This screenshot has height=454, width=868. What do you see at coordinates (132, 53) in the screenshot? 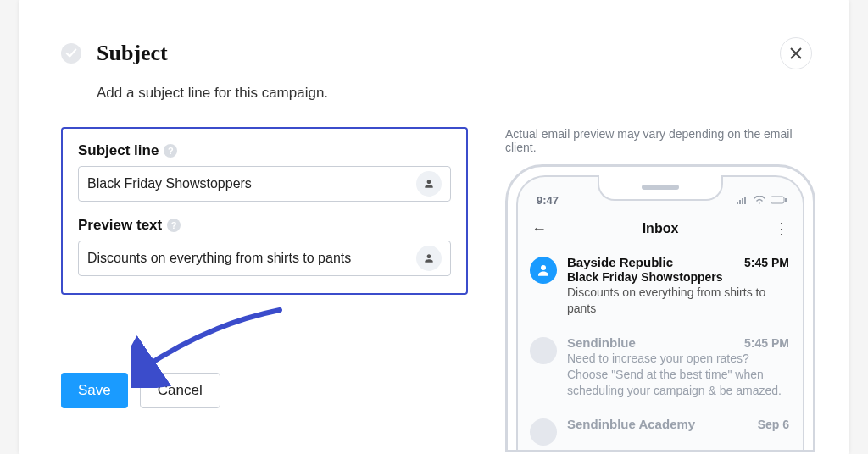
I see `panel-title: Subject` at bounding box center [132, 53].